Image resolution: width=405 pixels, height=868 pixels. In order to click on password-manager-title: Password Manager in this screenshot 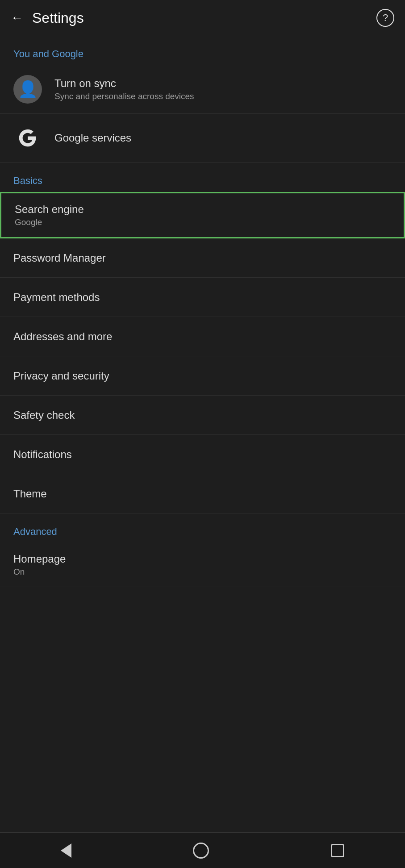, I will do `click(60, 258)`.